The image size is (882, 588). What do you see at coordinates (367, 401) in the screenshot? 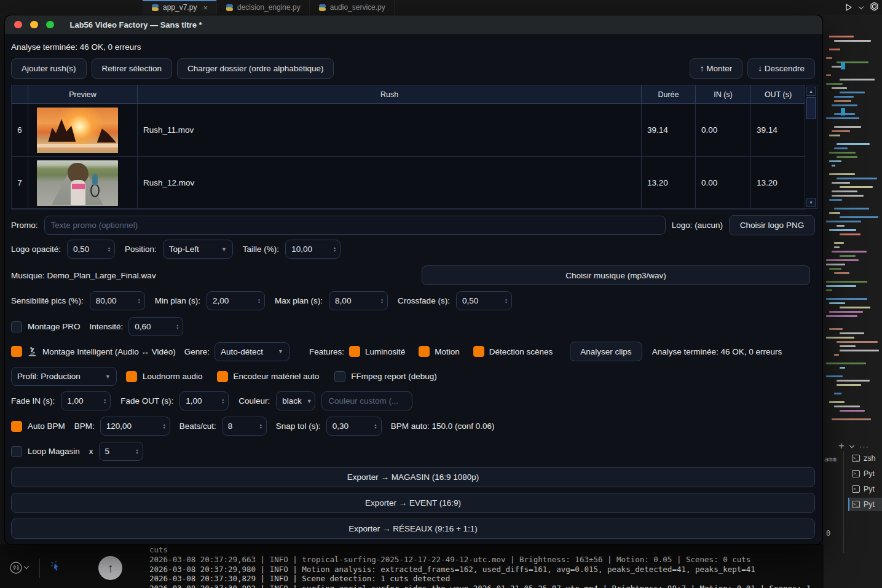
I see `custom-color-input` at bounding box center [367, 401].